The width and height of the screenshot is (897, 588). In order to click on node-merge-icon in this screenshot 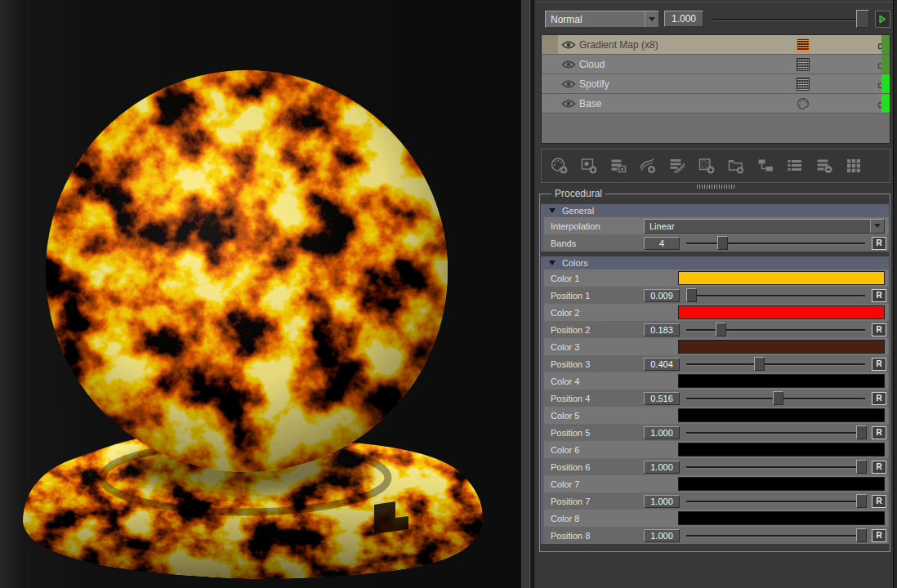, I will do `click(765, 166)`.